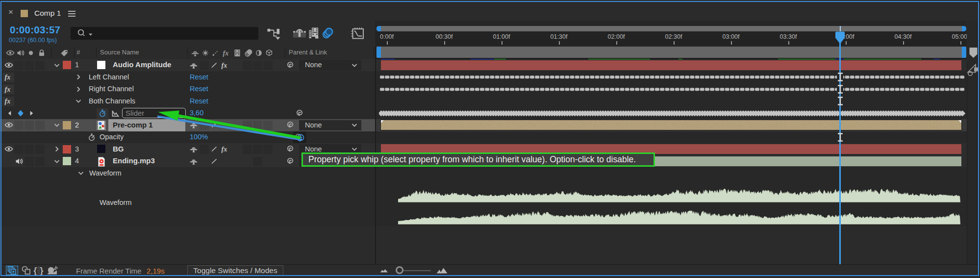 Image resolution: width=980 pixels, height=278 pixels. Describe the element at coordinates (120, 52) in the screenshot. I see `column-source-name: Source Name` at that location.